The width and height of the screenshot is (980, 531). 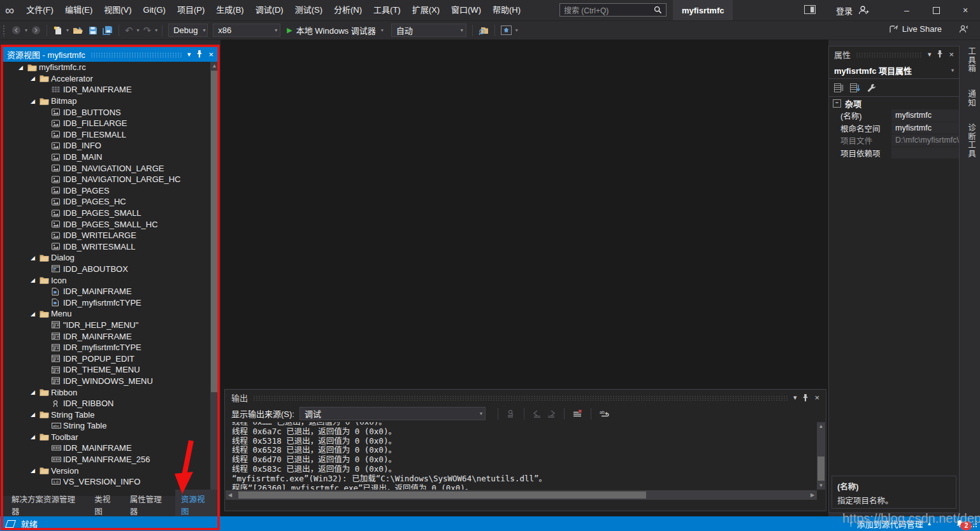 What do you see at coordinates (930, 55) in the screenshot?
I see `window-position-dropdown-icon: ▾` at bounding box center [930, 55].